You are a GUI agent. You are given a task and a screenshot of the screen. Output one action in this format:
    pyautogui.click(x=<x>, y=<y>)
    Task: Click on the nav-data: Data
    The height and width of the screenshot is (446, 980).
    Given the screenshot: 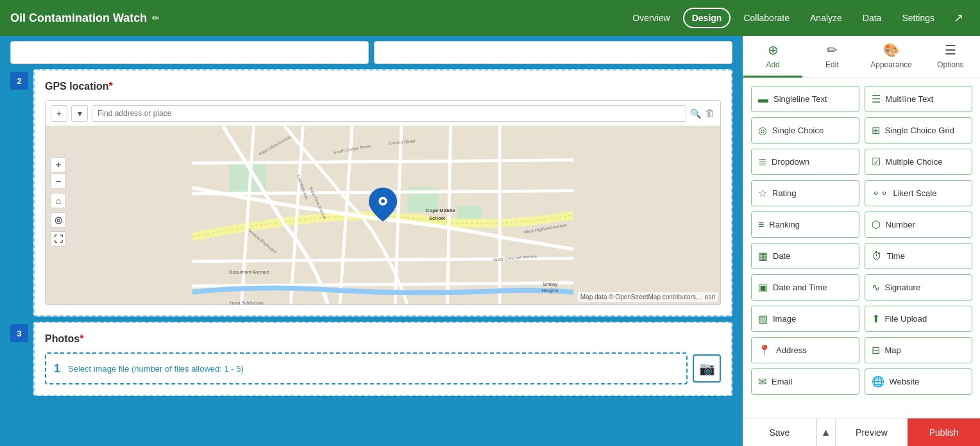 What is the action you would take?
    pyautogui.click(x=872, y=18)
    